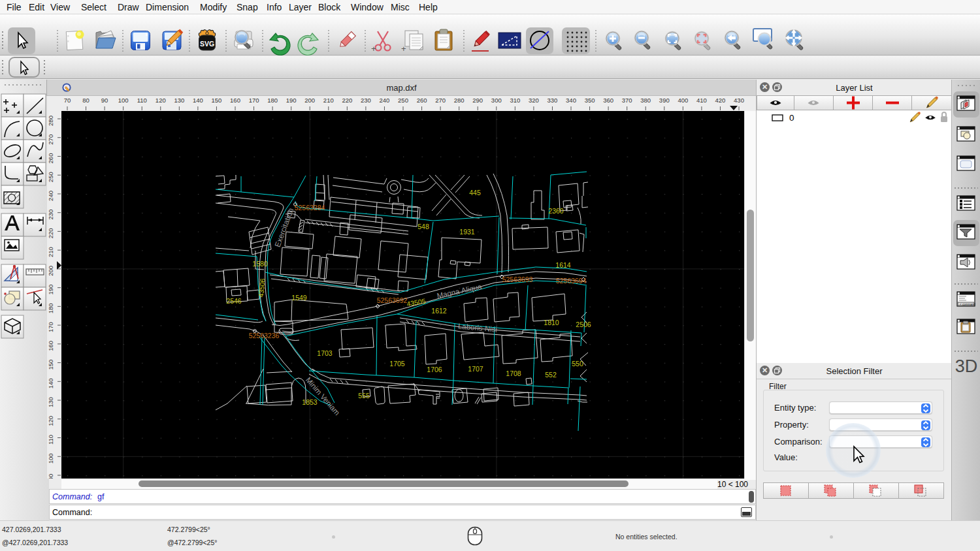 This screenshot has width=980, height=551. I want to click on svg-text: 1706, so click(434, 370).